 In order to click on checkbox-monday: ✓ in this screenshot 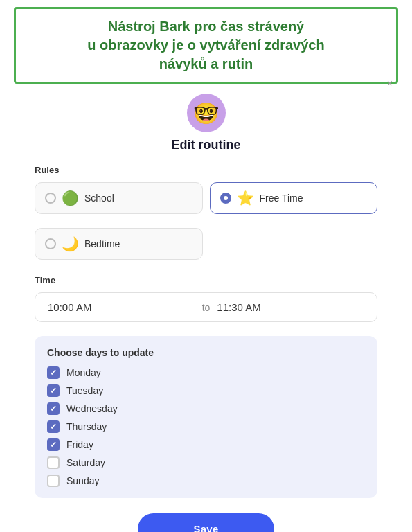, I will do `click(53, 373)`.